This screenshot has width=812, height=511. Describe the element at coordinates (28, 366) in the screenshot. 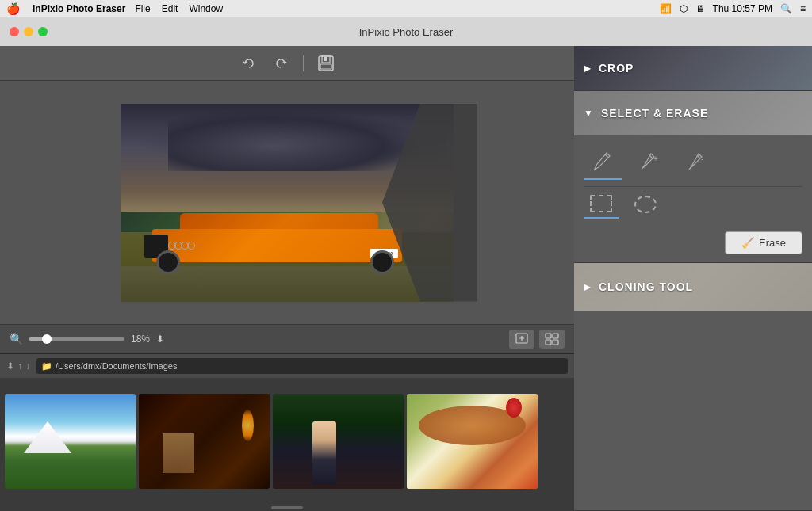

I see `sort-desc-icon: ↓` at that location.